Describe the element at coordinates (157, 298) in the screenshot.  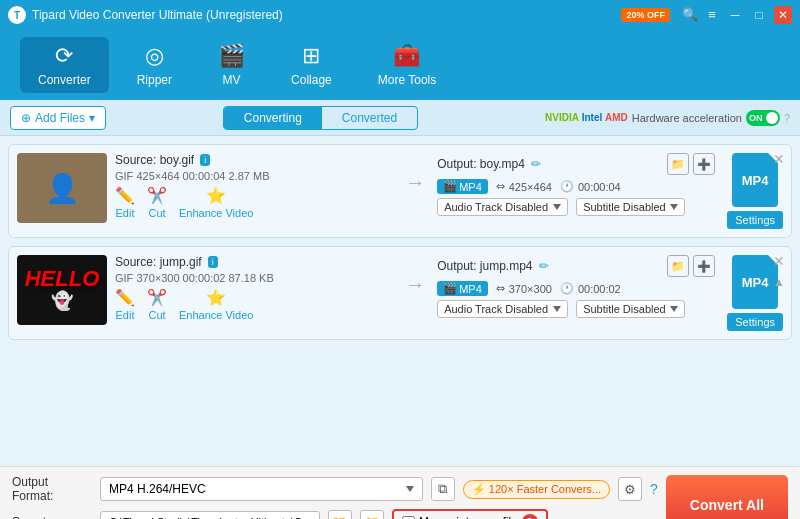
I see `cut-icon-2: ✂️` at that location.